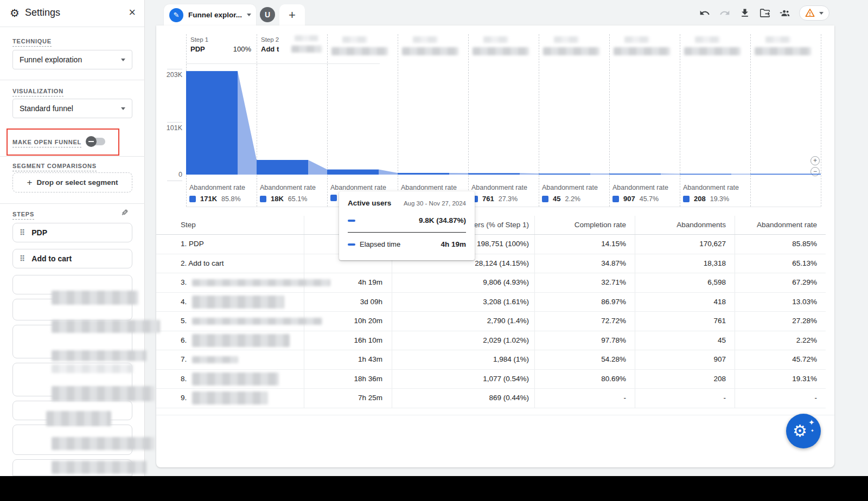 The image size is (868, 501). I want to click on visualization-select: Standard funnel, so click(73, 108).